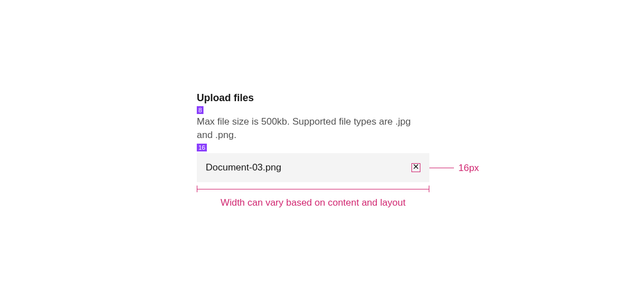 This screenshot has width=644, height=299. What do you see at coordinates (202, 148) in the screenshot?
I see `spacing-badge-16: 16` at bounding box center [202, 148].